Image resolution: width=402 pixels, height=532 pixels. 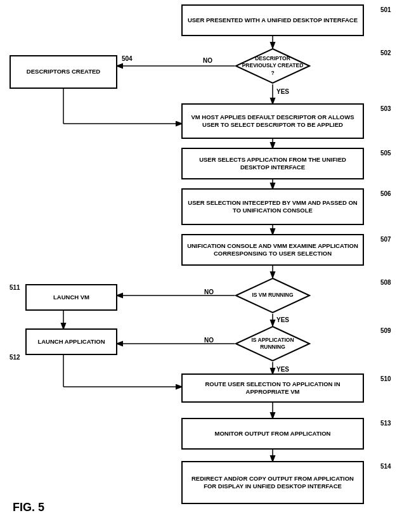 What do you see at coordinates (386, 53) in the screenshot?
I see `label-502: 502` at bounding box center [386, 53].